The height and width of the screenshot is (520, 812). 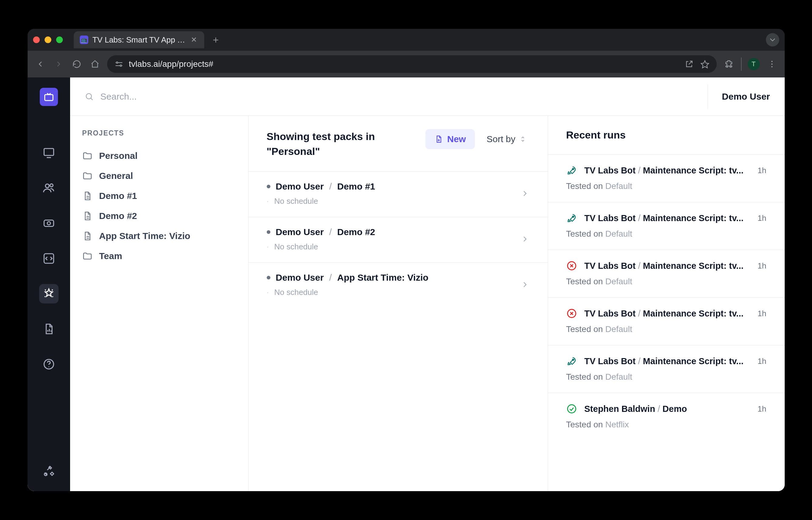 What do you see at coordinates (119, 64) in the screenshot?
I see `site-settings-icon` at bounding box center [119, 64].